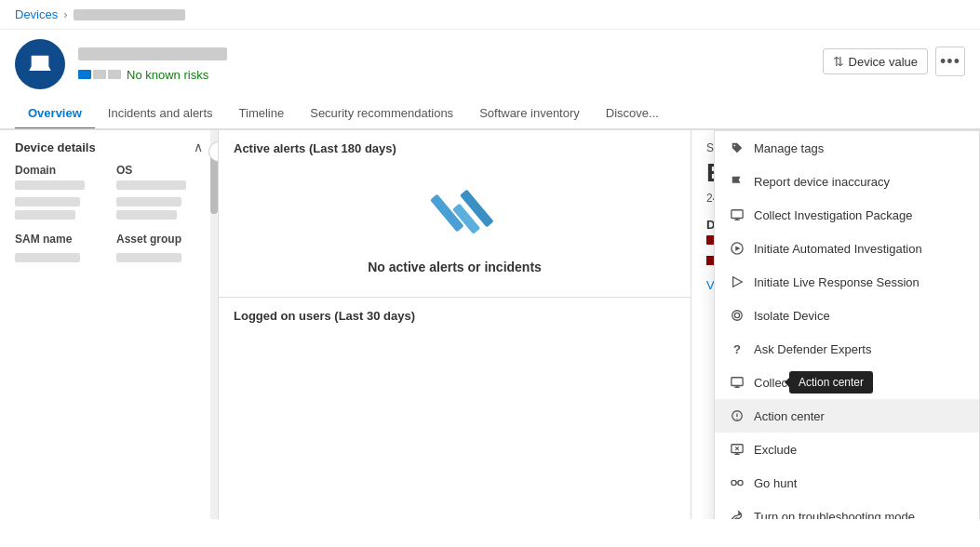 The height and width of the screenshot is (547, 980). I want to click on tab-timeline: Timeline, so click(262, 114).